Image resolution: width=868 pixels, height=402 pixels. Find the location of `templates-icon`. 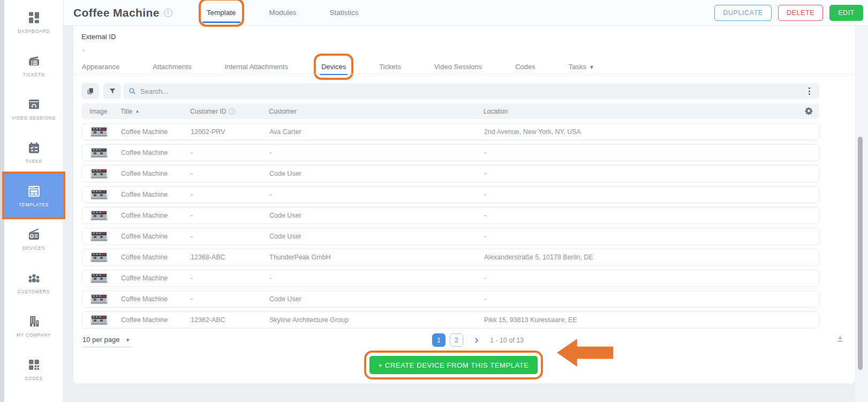

templates-icon is located at coordinates (34, 191).